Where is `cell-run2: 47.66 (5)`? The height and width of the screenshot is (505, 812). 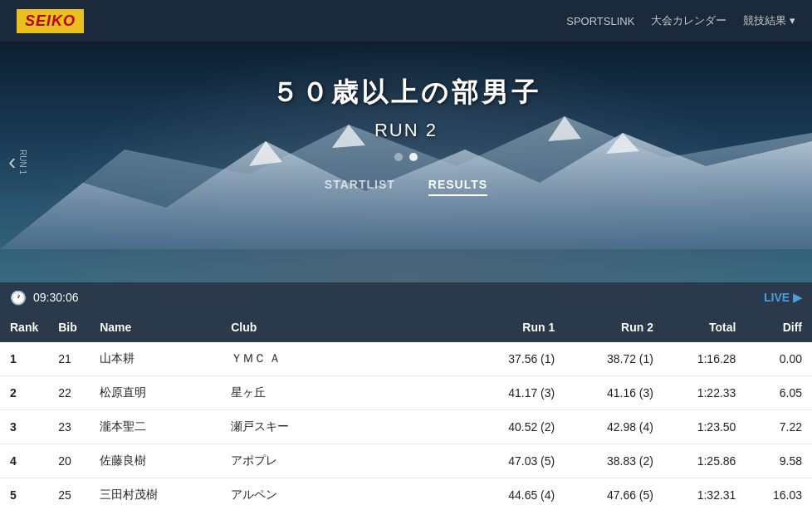
cell-run2: 47.66 (5) is located at coordinates (614, 492).